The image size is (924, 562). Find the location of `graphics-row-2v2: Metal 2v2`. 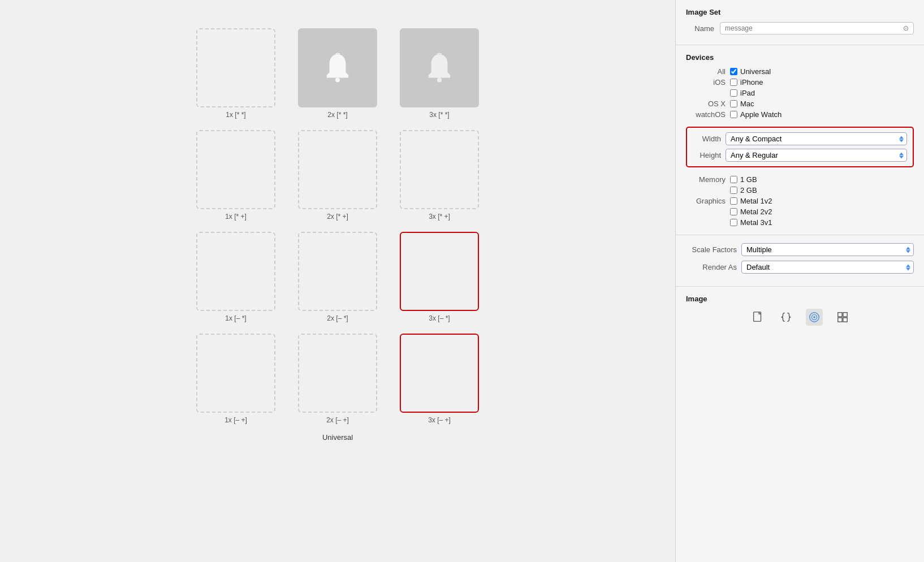

graphics-row-2v2: Metal 2v2 is located at coordinates (800, 211).